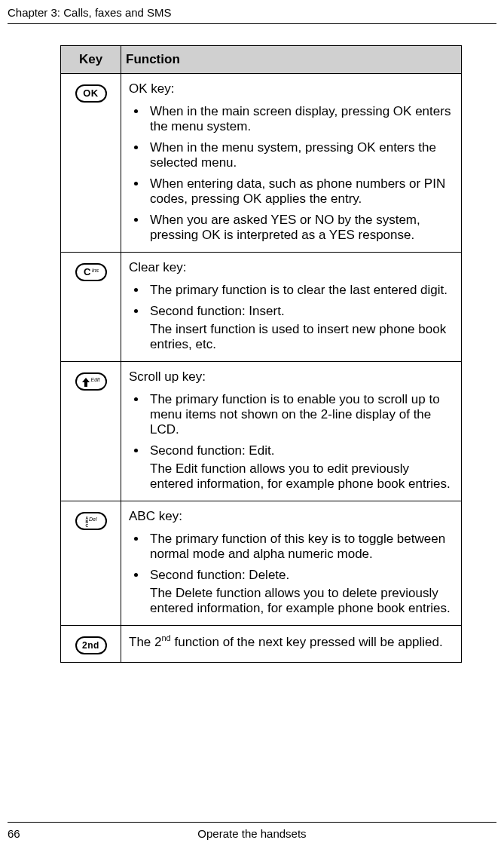 The height and width of the screenshot is (852, 504). What do you see at coordinates (90, 12) in the screenshot?
I see `chapter-title: Chapter 3: Calls, faxes and SMS` at bounding box center [90, 12].